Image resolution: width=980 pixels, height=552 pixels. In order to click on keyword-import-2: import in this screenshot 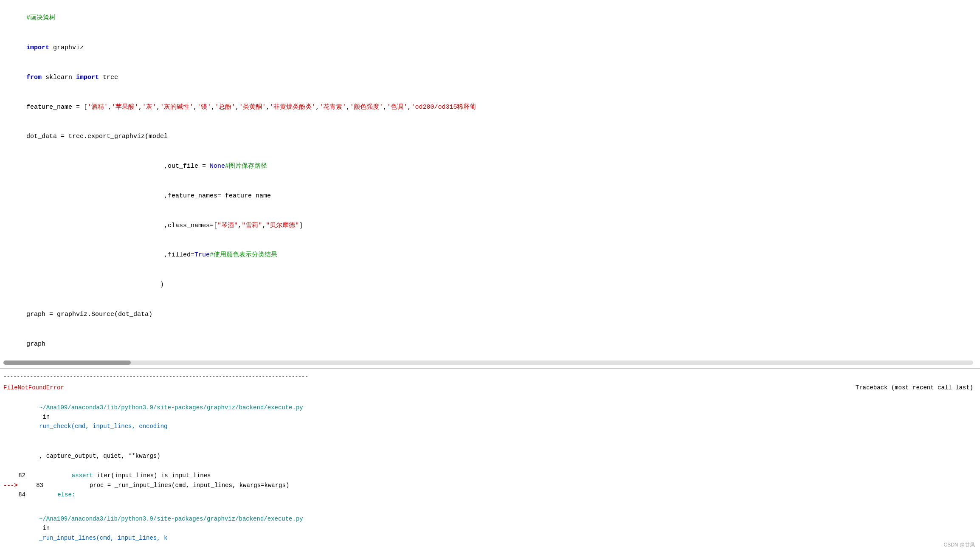, I will do `click(87, 77)`.